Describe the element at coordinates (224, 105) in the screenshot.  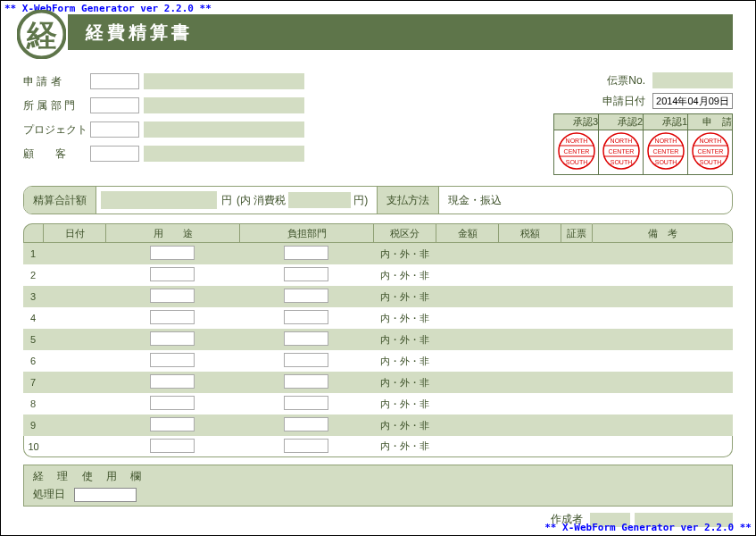
I see `department-name-input` at that location.